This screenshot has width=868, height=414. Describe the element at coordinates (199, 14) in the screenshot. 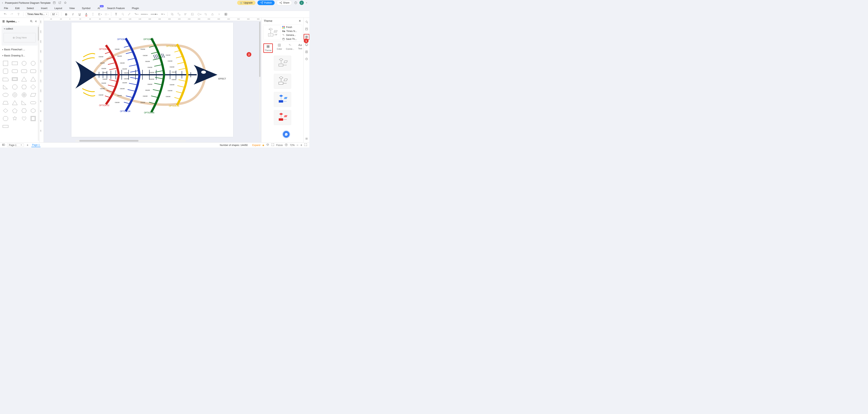

I see `effects-button: ▾` at that location.